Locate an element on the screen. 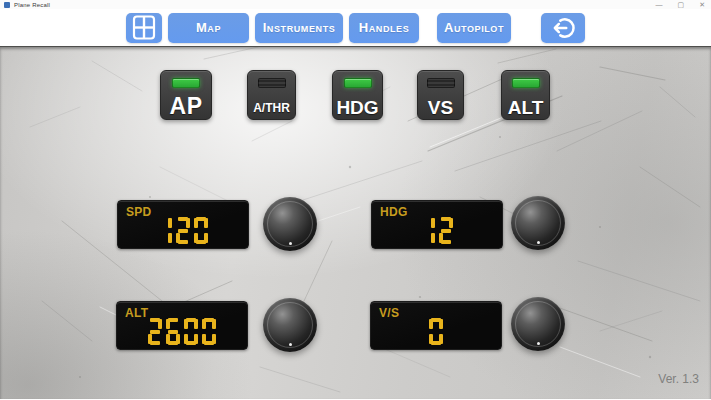  window-title: Plane Recall is located at coordinates (32, 5).